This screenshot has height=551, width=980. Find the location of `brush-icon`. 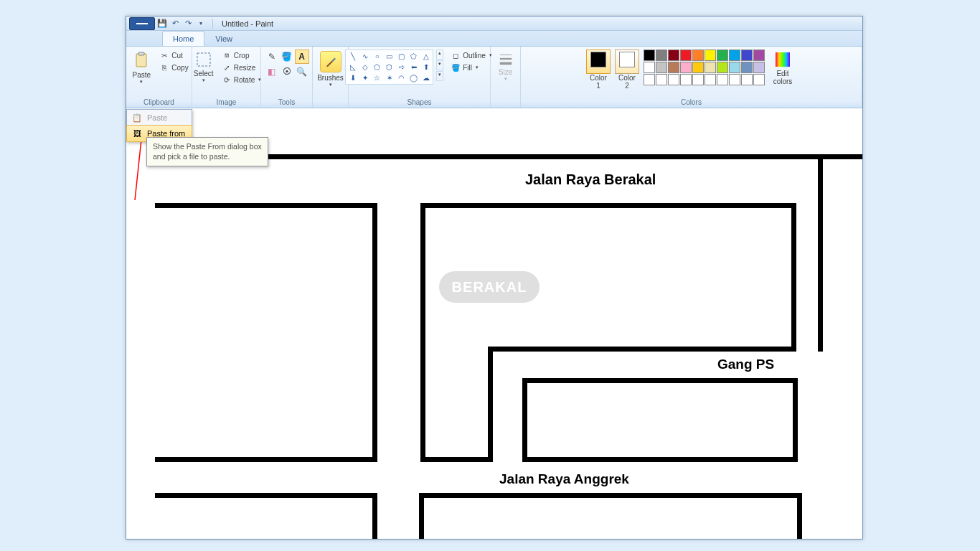

brush-icon is located at coordinates (331, 62).